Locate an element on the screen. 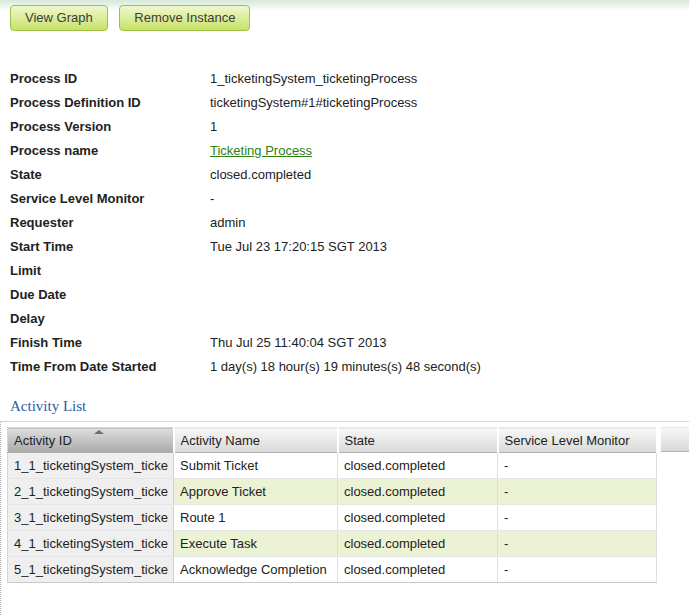 Image resolution: width=689 pixels, height=616 pixels. activity-id-cell: 1_1_ticketingSystem_ticke is located at coordinates (91, 466).